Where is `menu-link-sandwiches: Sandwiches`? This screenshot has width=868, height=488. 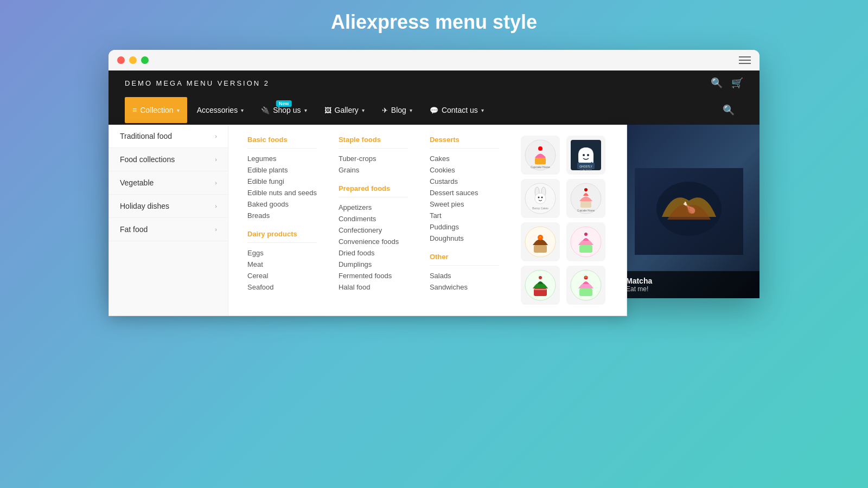
menu-link-sandwiches: Sandwiches is located at coordinates (464, 287).